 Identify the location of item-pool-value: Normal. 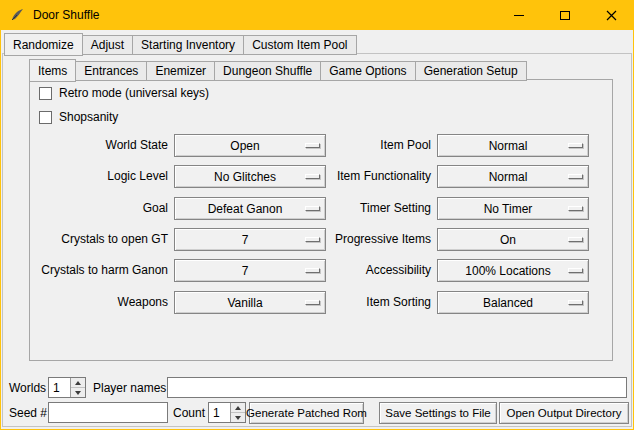
(514, 146).